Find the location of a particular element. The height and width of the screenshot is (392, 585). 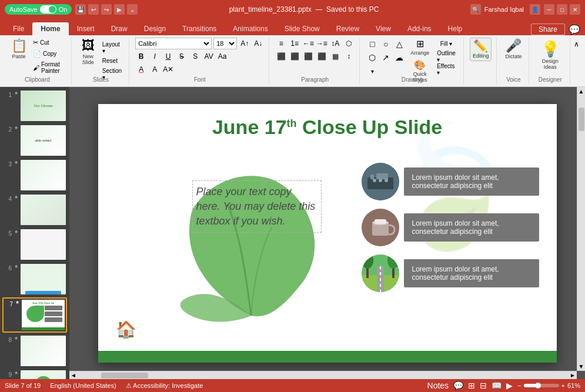

normal-view-button: ⊞ is located at coordinates (472, 386).